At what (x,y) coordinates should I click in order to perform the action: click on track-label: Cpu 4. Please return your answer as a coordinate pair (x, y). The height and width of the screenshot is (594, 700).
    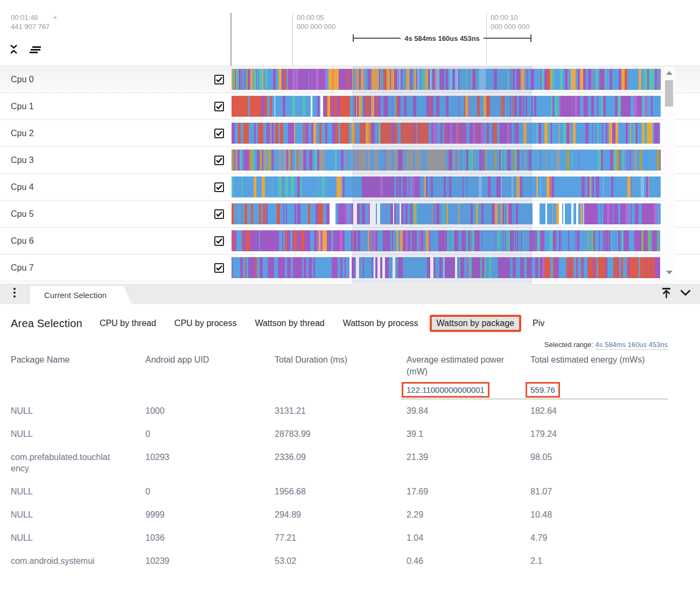
    Looking at the image, I should click on (23, 187).